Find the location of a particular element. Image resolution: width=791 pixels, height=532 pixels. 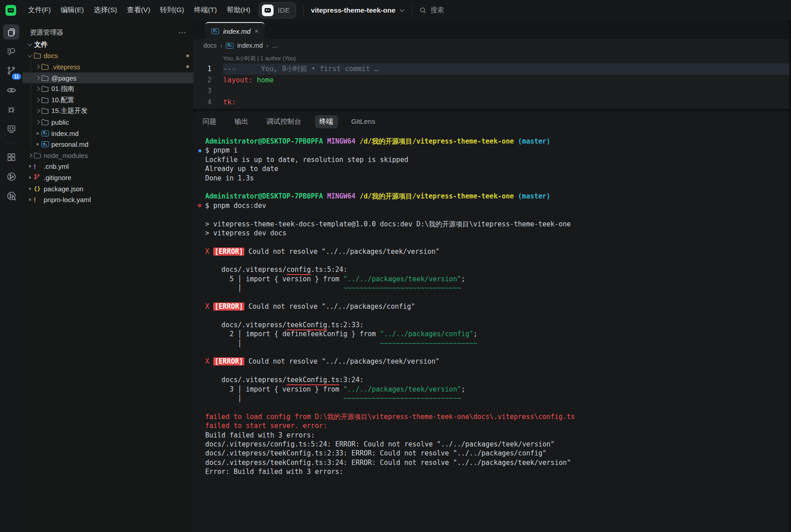

line-number: 2 is located at coordinates (202, 80).